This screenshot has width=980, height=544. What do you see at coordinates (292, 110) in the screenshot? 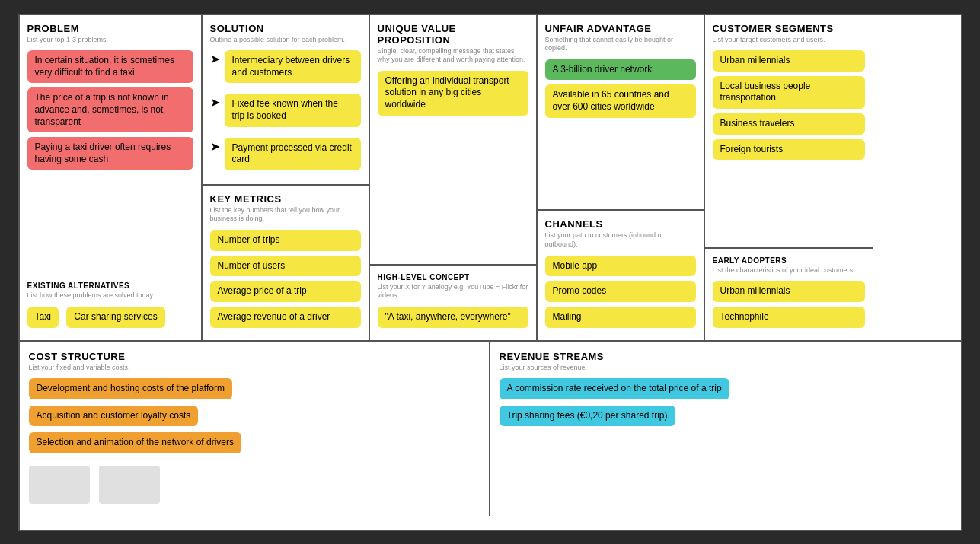
I see `solution-tag-2: Fixed fee known when the trip is booked` at bounding box center [292, 110].